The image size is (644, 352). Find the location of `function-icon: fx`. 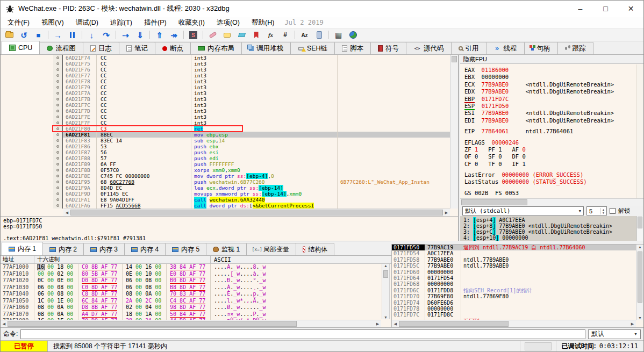

function-icon: fx is located at coordinates (271, 35).